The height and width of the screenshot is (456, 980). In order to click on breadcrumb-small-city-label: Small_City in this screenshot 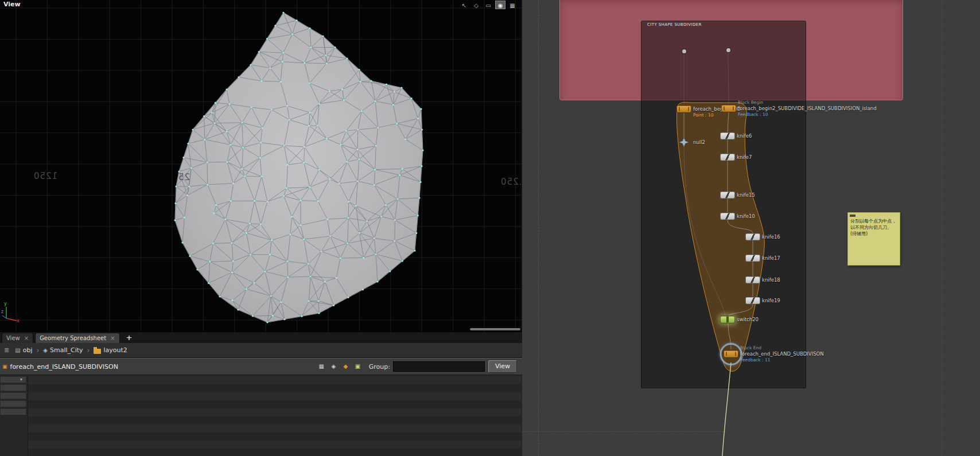, I will do `click(67, 350)`.